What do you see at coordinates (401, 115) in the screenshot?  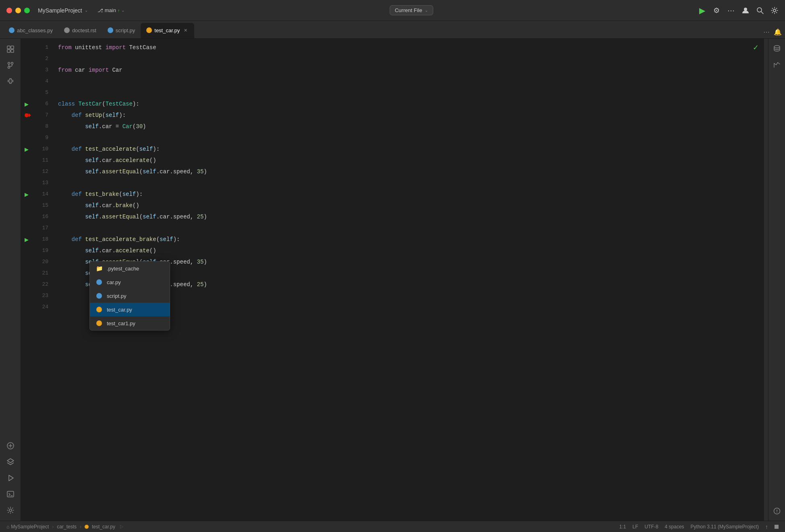 I see `code-line-7: def setUp(self):` at bounding box center [401, 115].